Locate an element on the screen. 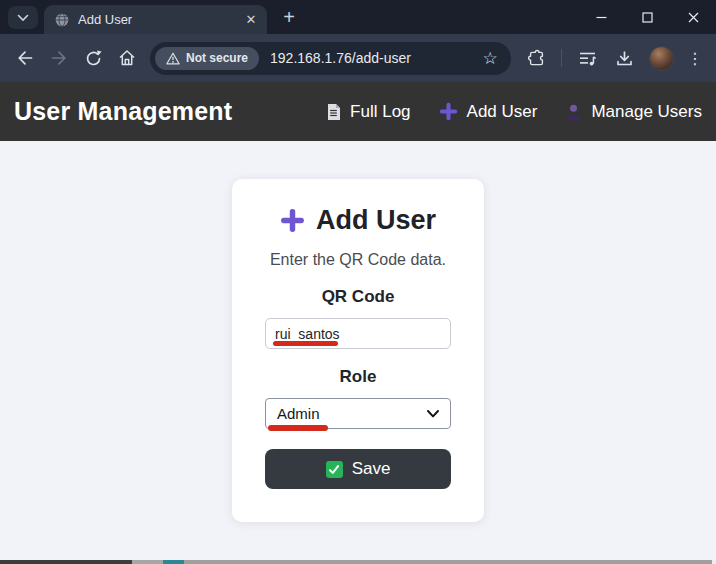 The height and width of the screenshot is (564, 716). card-title: Add User is located at coordinates (358, 220).